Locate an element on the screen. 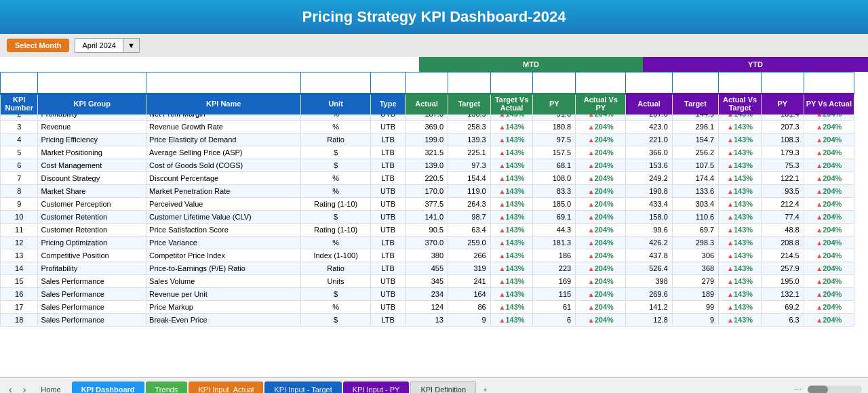  month-dropdown-arrow: ▼ is located at coordinates (131, 45).